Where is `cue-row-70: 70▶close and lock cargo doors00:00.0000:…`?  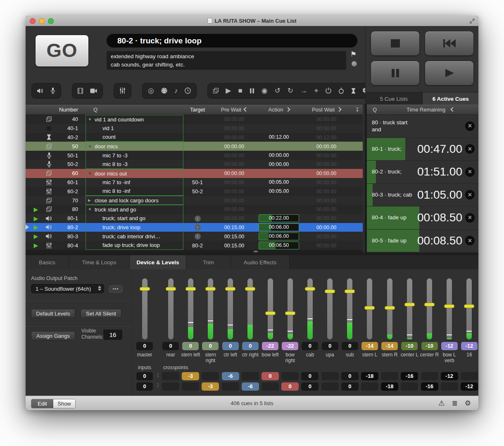
cue-row-70: 70▶close and lock cargo doors00:00.0000:… is located at coordinates (194, 200).